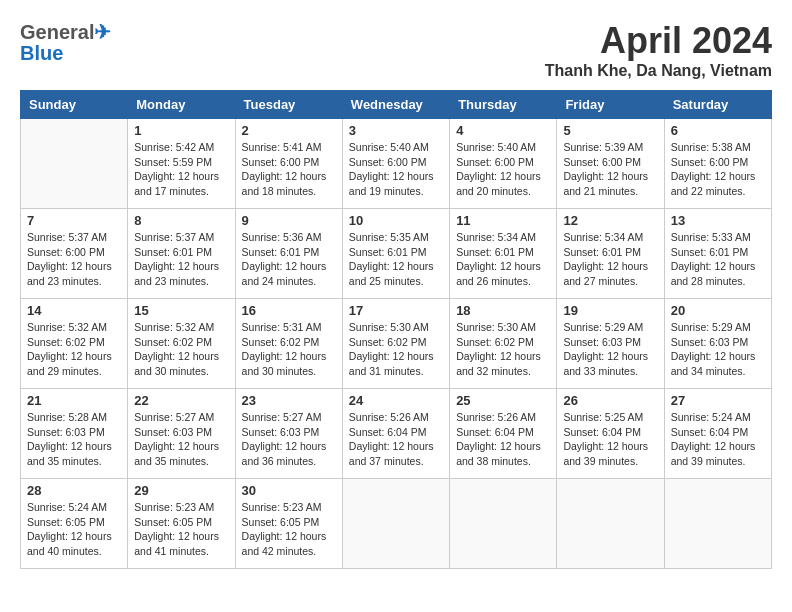  Describe the element at coordinates (718, 130) in the screenshot. I see `day-number: 6` at that location.